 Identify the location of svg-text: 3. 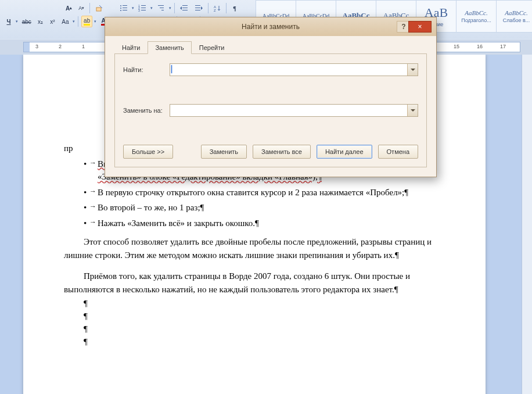
(139, 10).